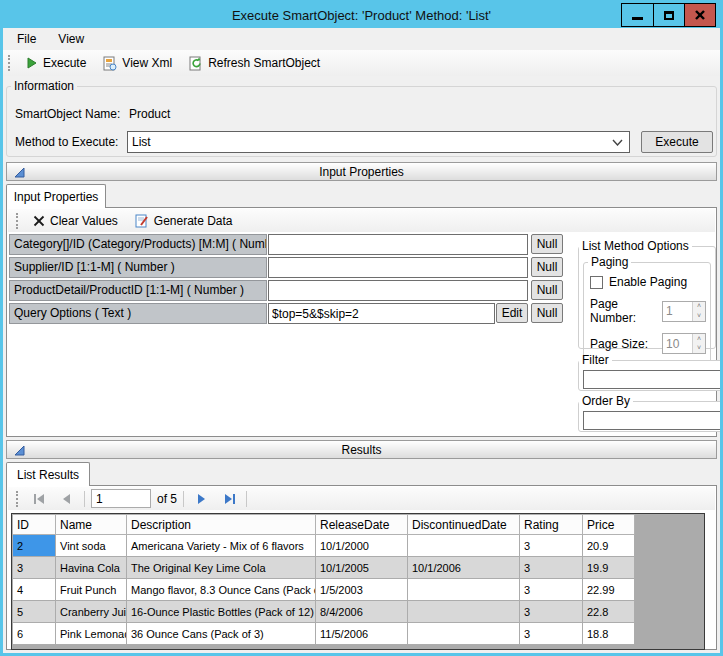 This screenshot has height=656, width=723. I want to click on previous-page-button, so click(67, 498).